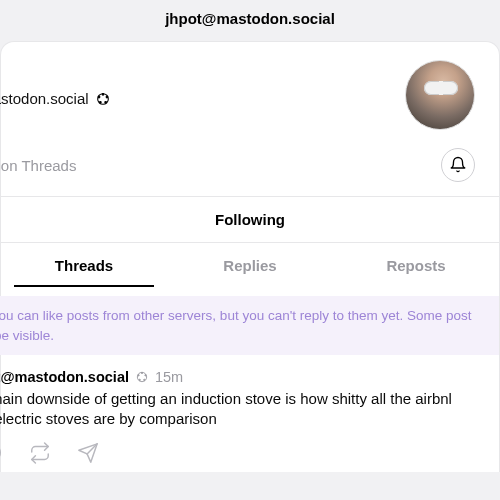 This screenshot has height=500, width=500. I want to click on handle: @mastodon.social, so click(44, 98).